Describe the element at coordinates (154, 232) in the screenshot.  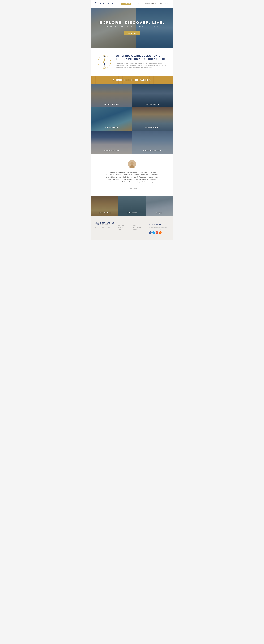
I see `social-twitter-icon: t` at that location.